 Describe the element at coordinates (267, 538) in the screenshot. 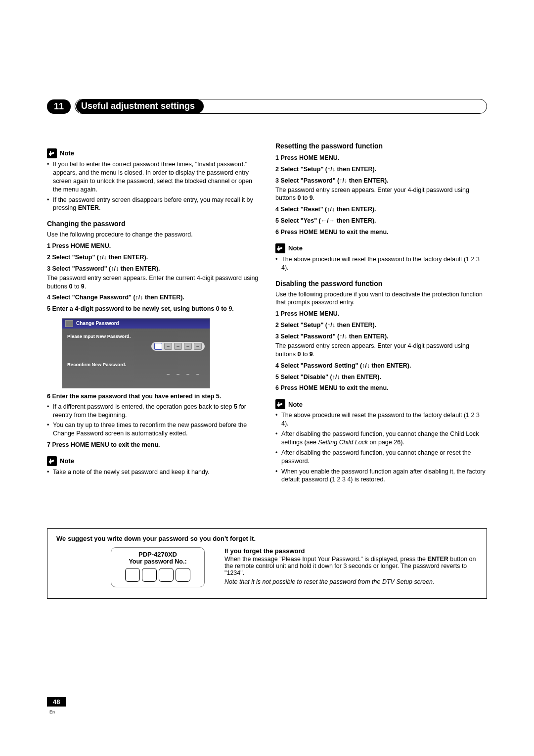

I see `reminder-heading: We suggest you write down your password …` at that location.